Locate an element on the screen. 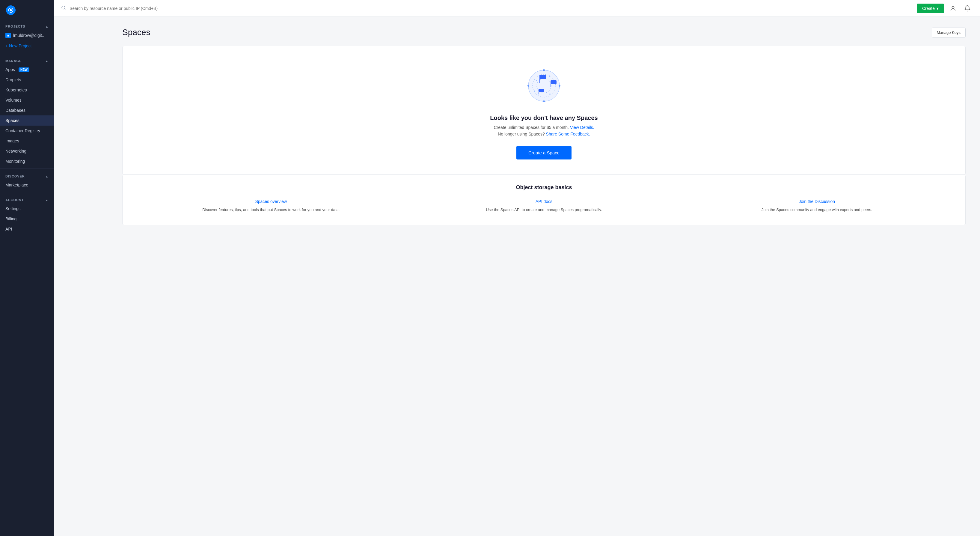  manage-collapse-icon: ▲ is located at coordinates (47, 61).